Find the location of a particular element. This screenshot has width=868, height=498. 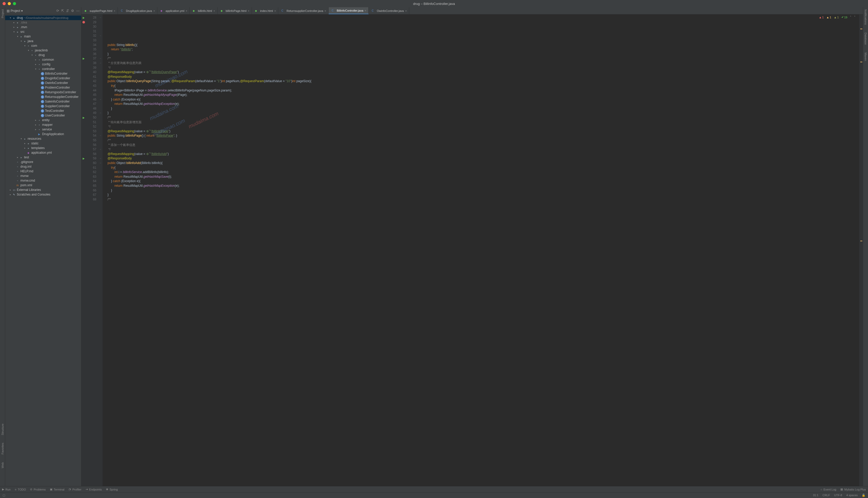

maximize-window is located at coordinates (14, 3).